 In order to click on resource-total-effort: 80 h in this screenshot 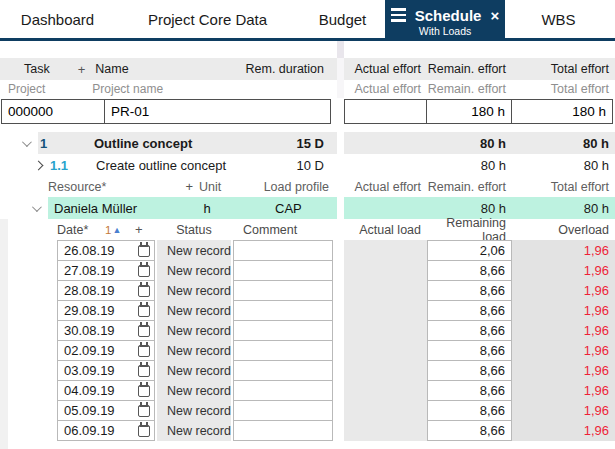, I will do `click(564, 208)`.